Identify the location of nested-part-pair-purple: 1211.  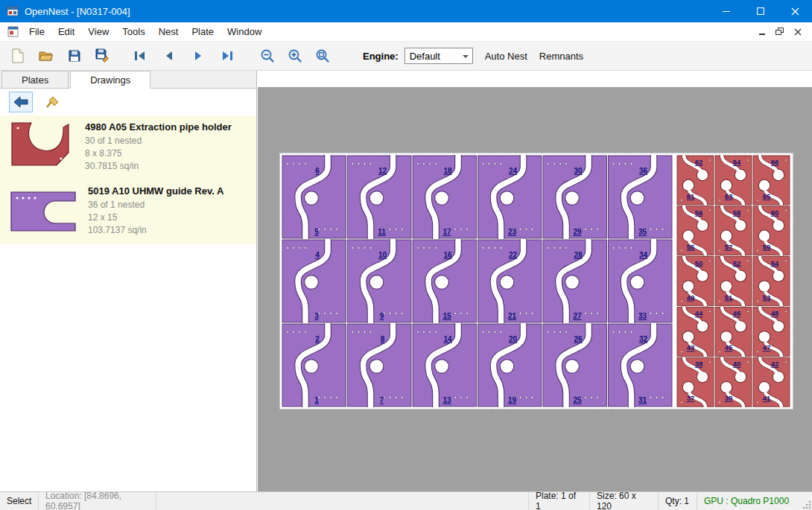
(380, 197).